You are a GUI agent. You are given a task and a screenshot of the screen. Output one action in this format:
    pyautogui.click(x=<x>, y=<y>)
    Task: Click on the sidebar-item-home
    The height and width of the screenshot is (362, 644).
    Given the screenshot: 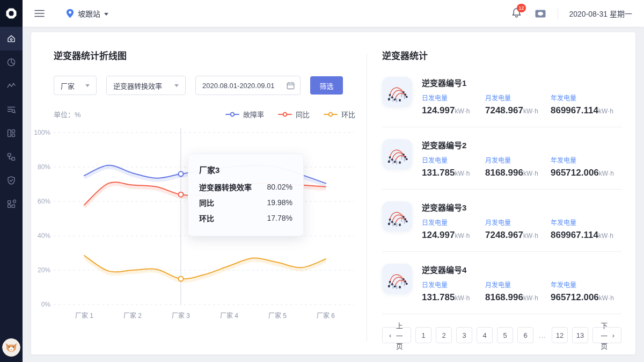 What is the action you would take?
    pyautogui.click(x=11, y=39)
    